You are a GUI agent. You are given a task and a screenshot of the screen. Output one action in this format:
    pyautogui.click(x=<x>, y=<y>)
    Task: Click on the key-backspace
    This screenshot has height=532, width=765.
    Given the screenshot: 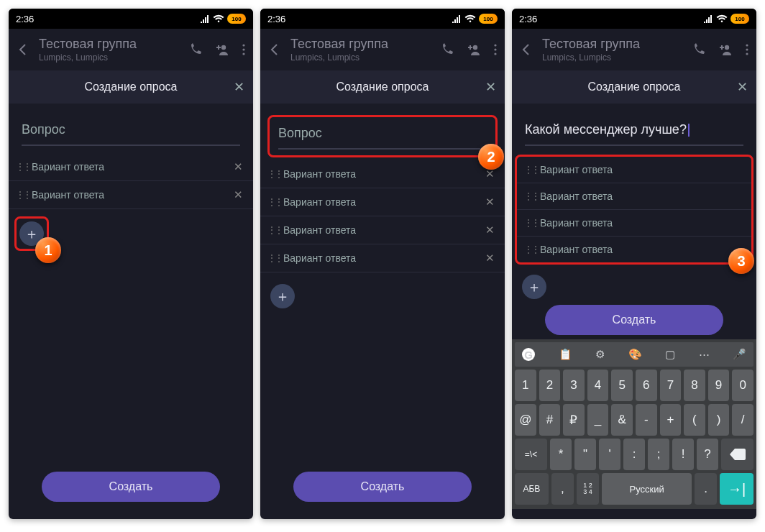 What is the action you would take?
    pyautogui.click(x=738, y=454)
    